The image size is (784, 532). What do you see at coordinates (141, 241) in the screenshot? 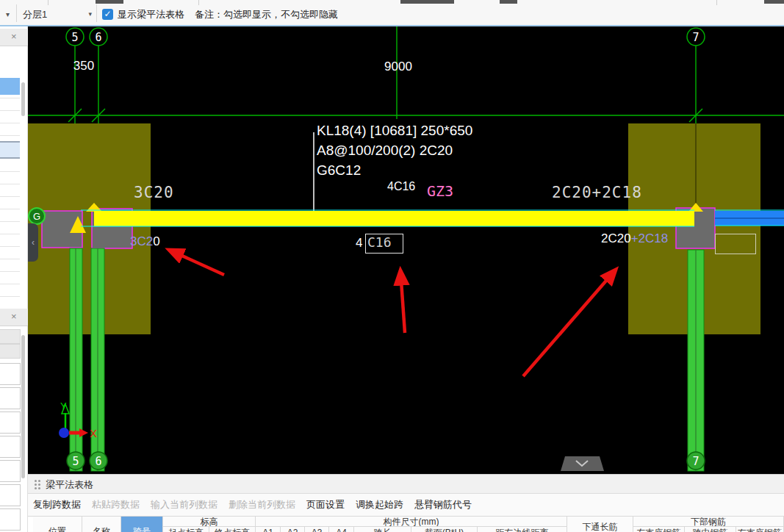
I see `rebar-edit-left-selected: 3C2` at bounding box center [141, 241].